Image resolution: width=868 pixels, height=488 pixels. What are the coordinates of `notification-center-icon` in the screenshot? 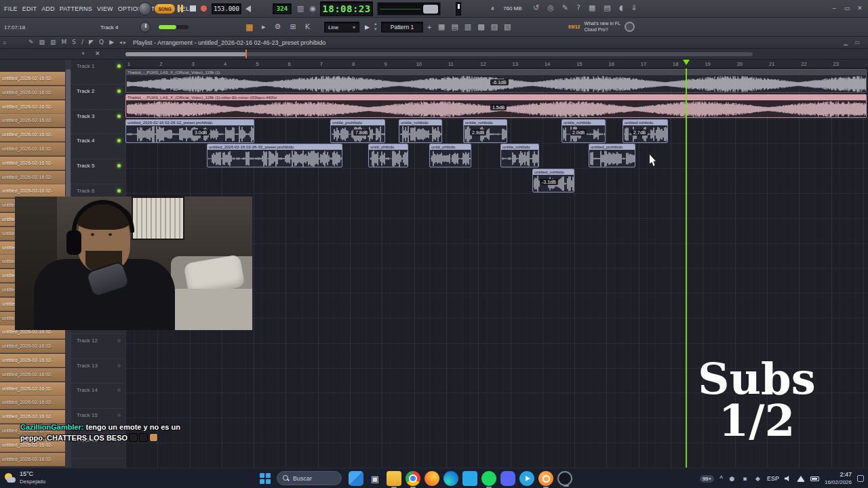 It's located at (861, 479).